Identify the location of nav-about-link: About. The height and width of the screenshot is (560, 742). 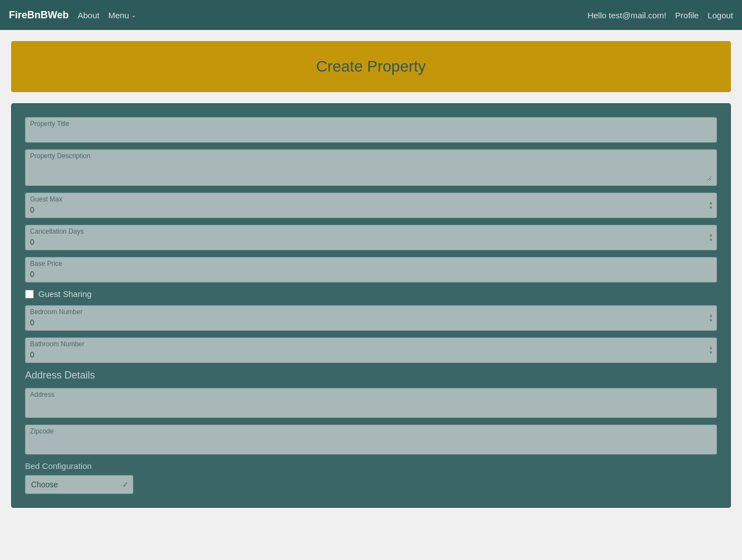
(89, 16).